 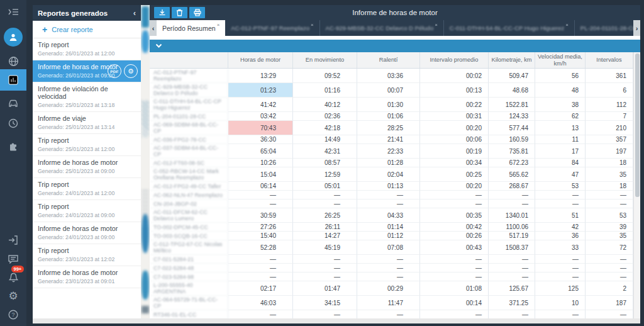 What do you see at coordinates (131, 71) in the screenshot?
I see `report-settings-button: ⚙` at bounding box center [131, 71].